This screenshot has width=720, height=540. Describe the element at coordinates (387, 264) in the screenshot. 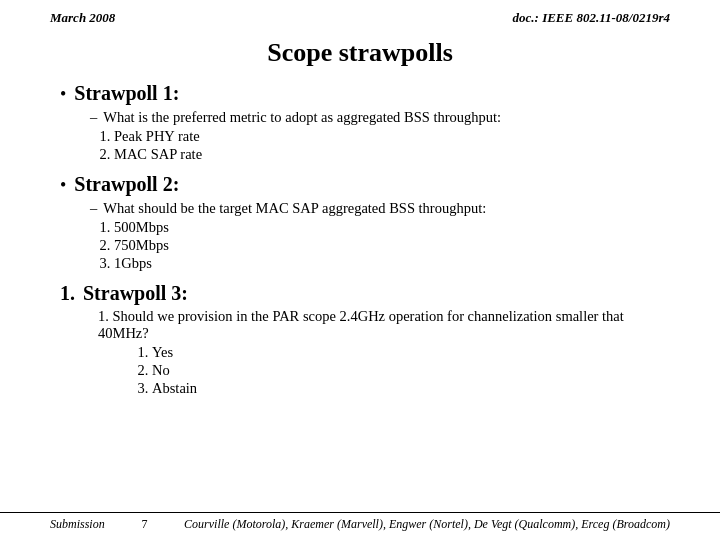

I see `list-item: 1Gbps` at that location.